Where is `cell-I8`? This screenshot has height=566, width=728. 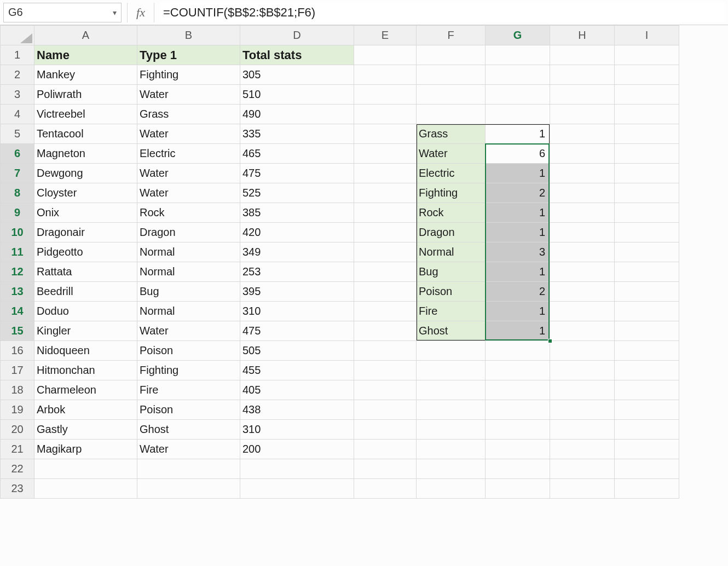
cell-I8 is located at coordinates (647, 193).